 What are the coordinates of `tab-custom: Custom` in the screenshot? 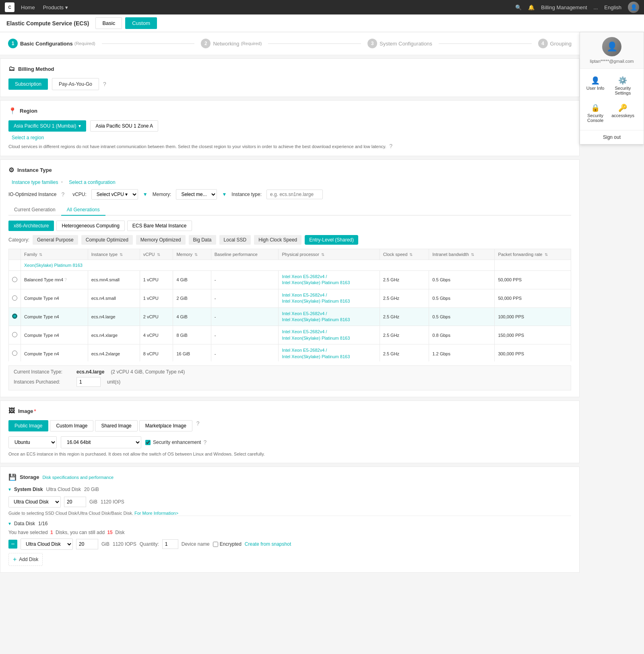 It's located at (141, 23).